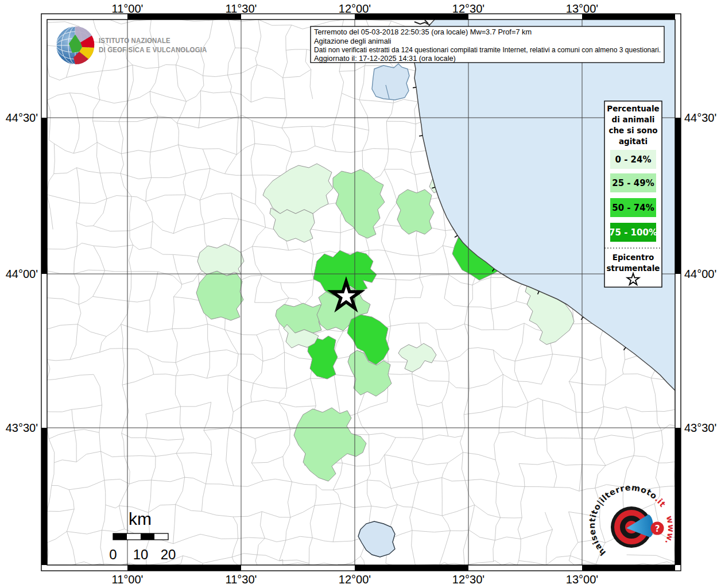  What do you see at coordinates (700, 428) in the screenshot?
I see `lat-tick-right: 43°30'` at bounding box center [700, 428].